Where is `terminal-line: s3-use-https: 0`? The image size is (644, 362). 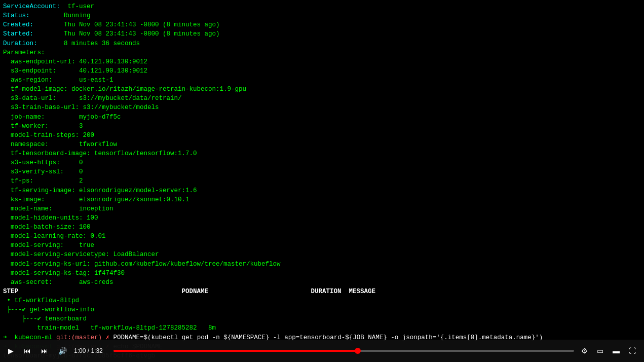
terminal-line: s3-use-https: 0 is located at coordinates (322, 163).